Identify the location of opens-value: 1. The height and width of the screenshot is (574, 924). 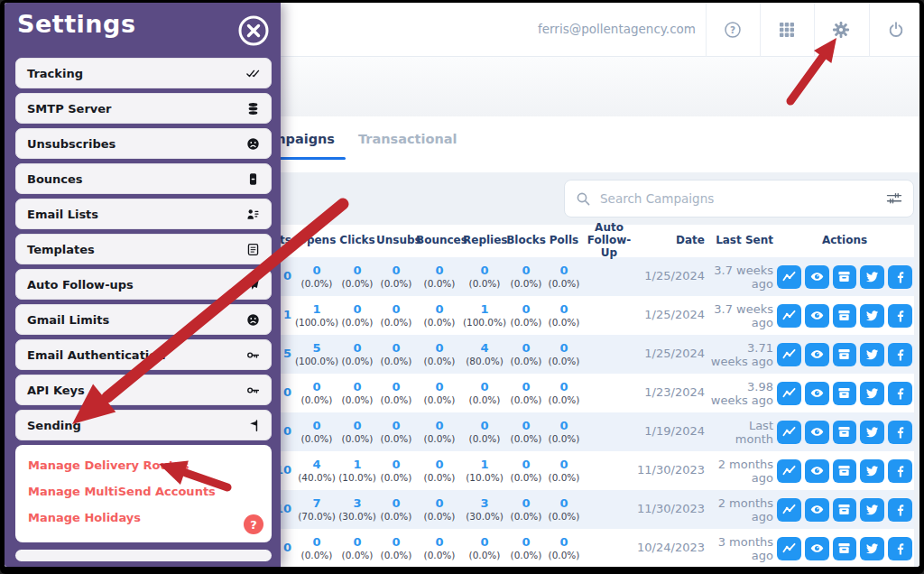
(316, 310).